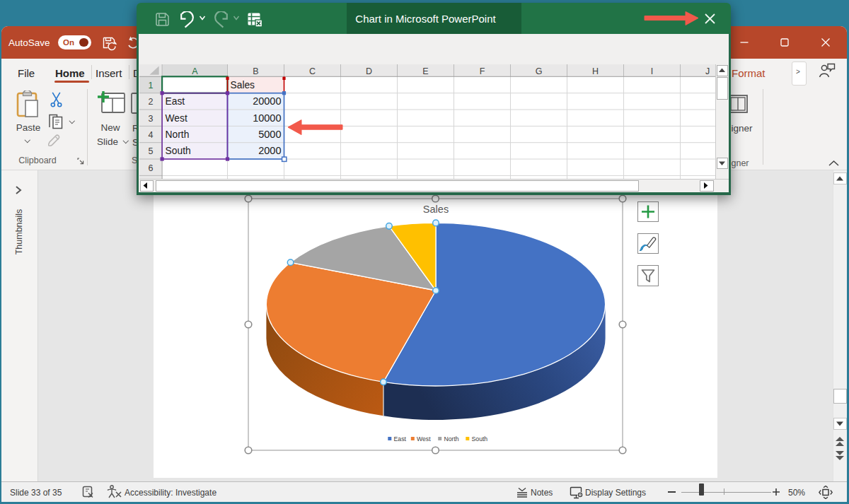 The height and width of the screenshot is (504, 849). I want to click on svg-text: 3, so click(150, 119).